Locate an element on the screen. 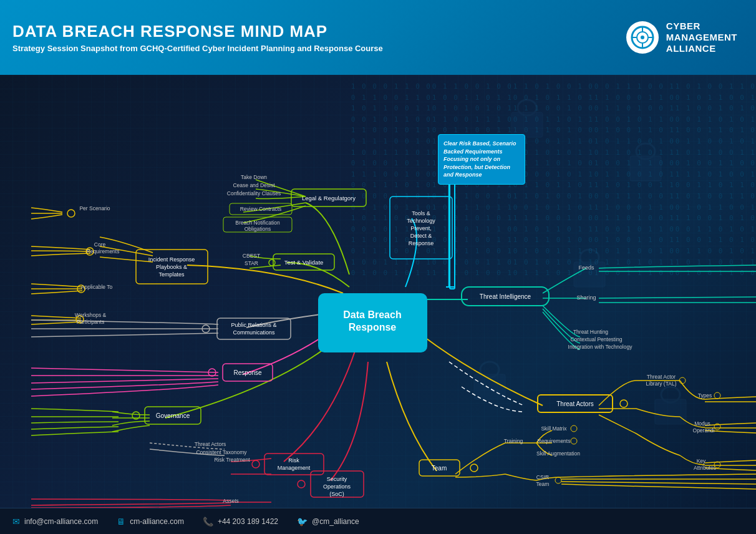 This screenshot has width=756, height=534. svg-text: Applicable To is located at coordinates (97, 287).